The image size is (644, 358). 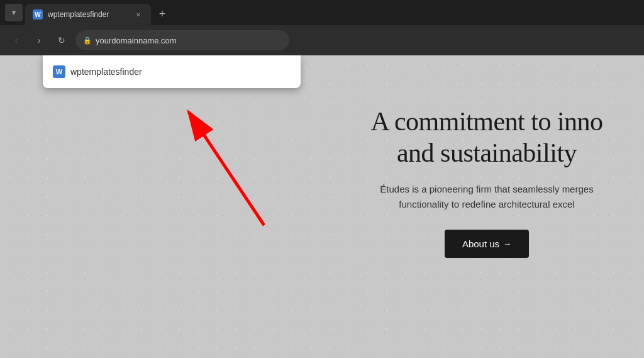 I want to click on autocomplete-favicon: W, so click(x=59, y=72).